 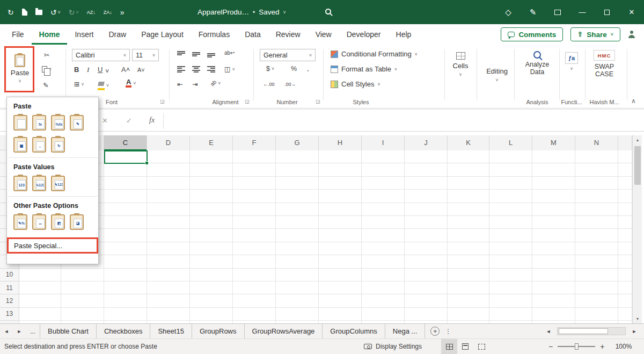 What do you see at coordinates (596, 34) in the screenshot?
I see `share-button: ⇧Share˅` at bounding box center [596, 34].